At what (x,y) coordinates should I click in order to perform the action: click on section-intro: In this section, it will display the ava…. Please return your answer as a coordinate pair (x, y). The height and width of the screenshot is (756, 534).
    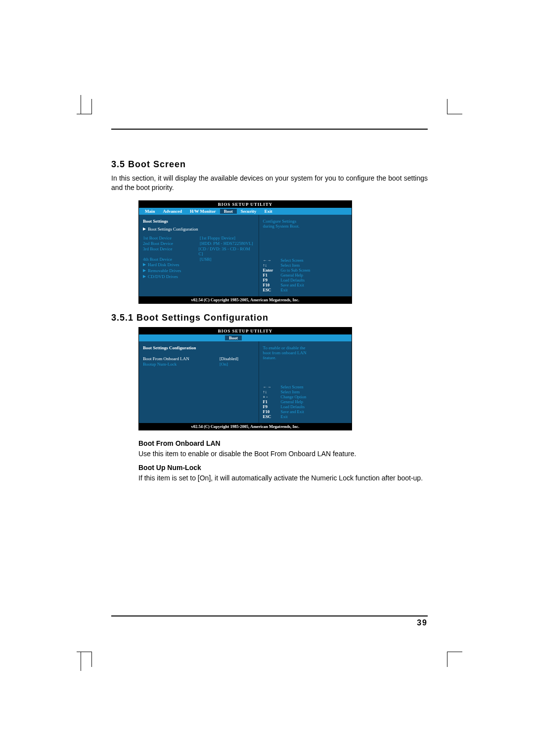
    Looking at the image, I should click on (269, 183).